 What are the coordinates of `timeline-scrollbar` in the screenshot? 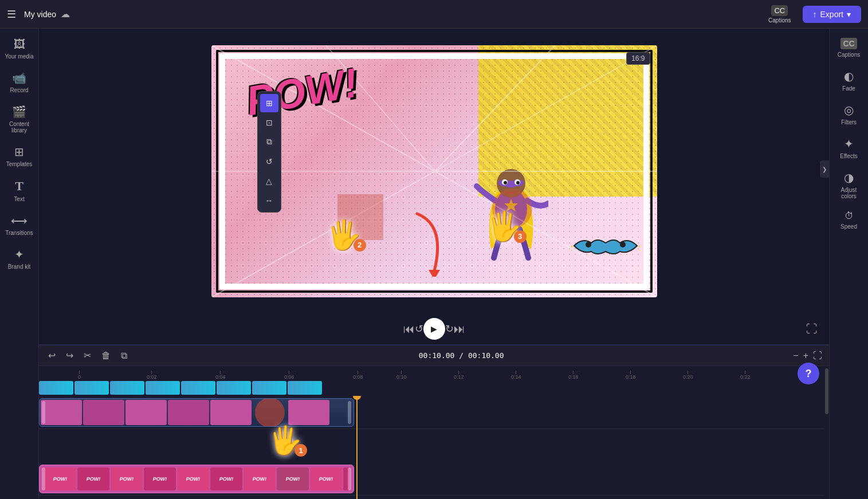 It's located at (827, 433).